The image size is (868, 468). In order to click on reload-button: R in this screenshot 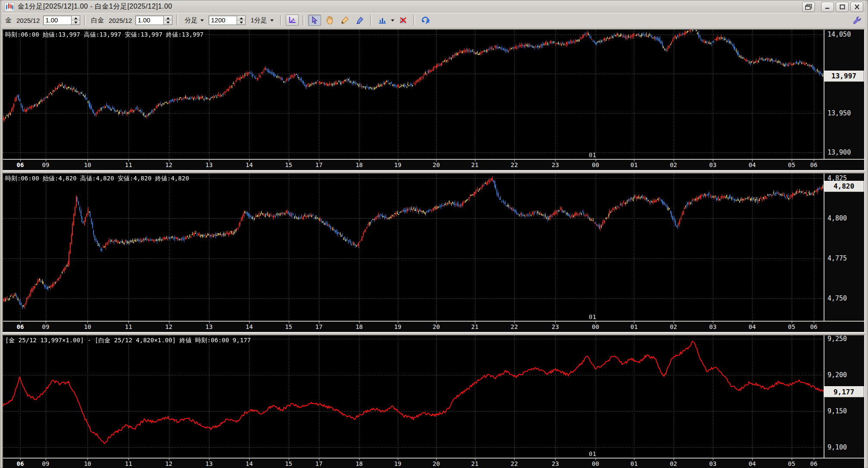, I will do `click(425, 20)`.